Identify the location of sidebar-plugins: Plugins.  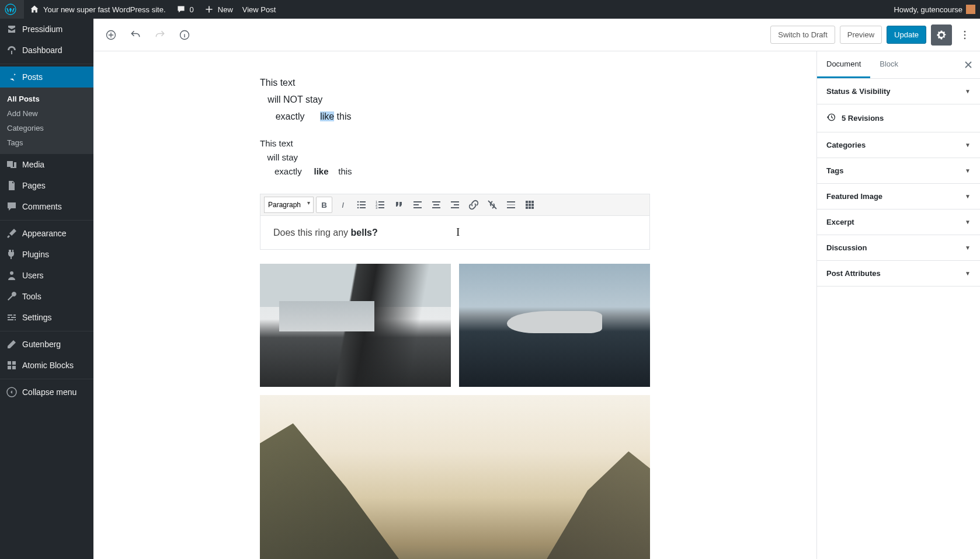
(47, 254).